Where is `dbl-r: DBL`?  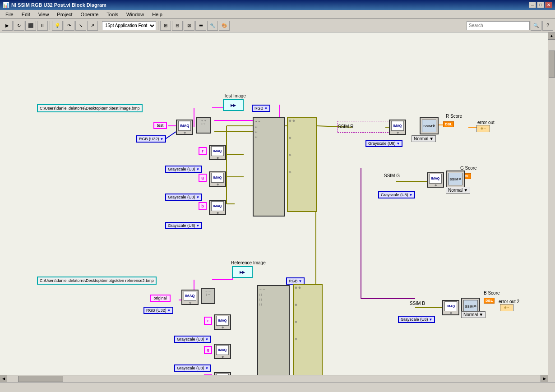
dbl-r: DBL is located at coordinates (449, 125).